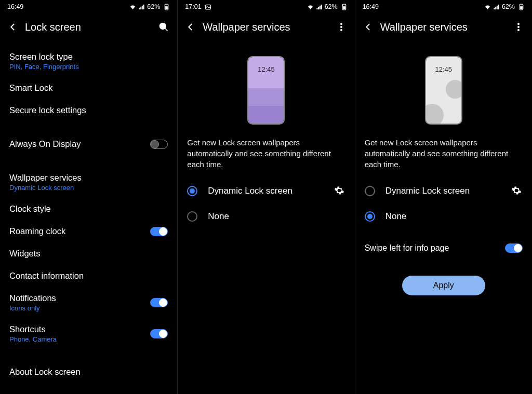  What do you see at coordinates (193, 7) in the screenshot?
I see `status-time: 17:01` at bounding box center [193, 7].